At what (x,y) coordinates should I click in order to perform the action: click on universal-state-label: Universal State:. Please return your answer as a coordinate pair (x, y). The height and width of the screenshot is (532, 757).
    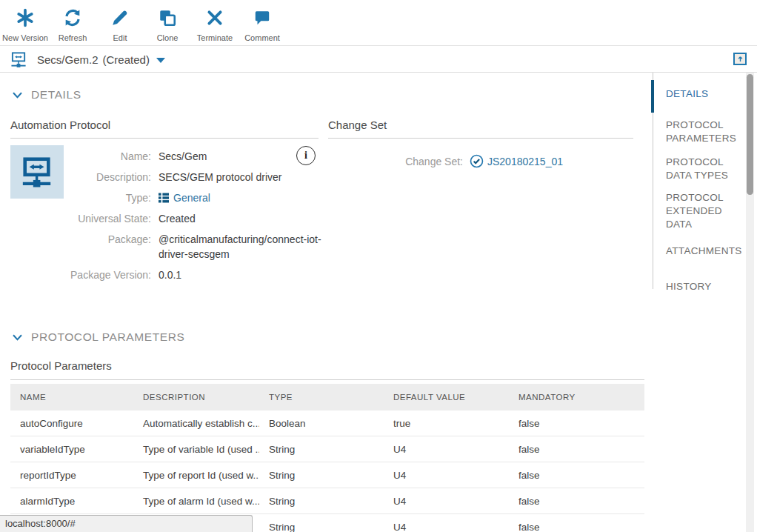
    Looking at the image, I should click on (107, 219).